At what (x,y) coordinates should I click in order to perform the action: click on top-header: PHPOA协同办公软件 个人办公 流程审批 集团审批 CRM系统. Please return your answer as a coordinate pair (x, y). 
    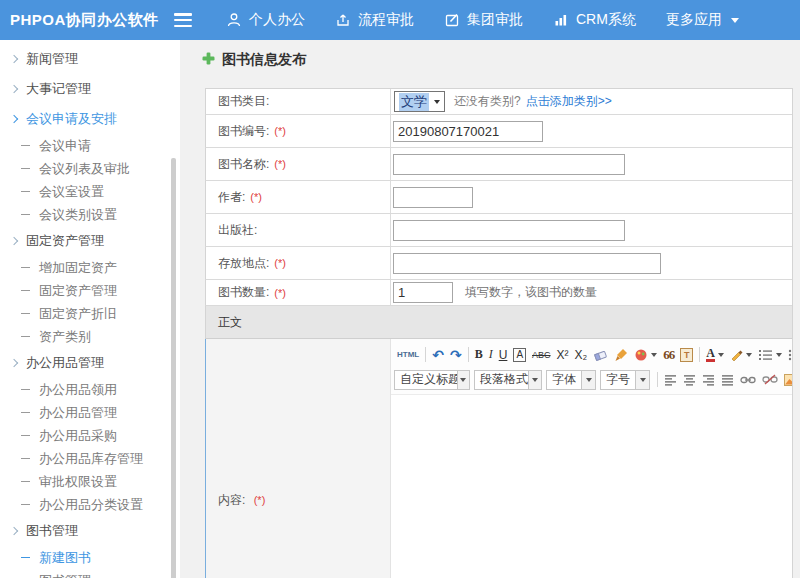
    Looking at the image, I should click on (400, 20).